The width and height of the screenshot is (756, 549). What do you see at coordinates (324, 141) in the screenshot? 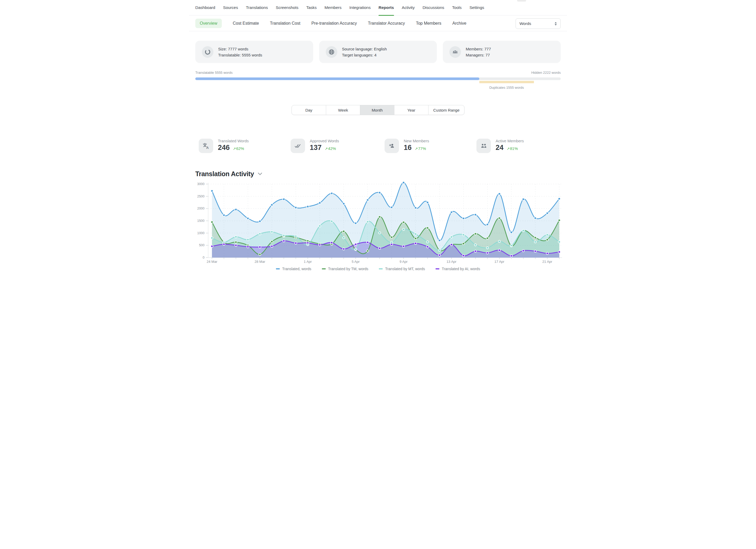
I see `kpi-label: Approved Words` at bounding box center [324, 141].